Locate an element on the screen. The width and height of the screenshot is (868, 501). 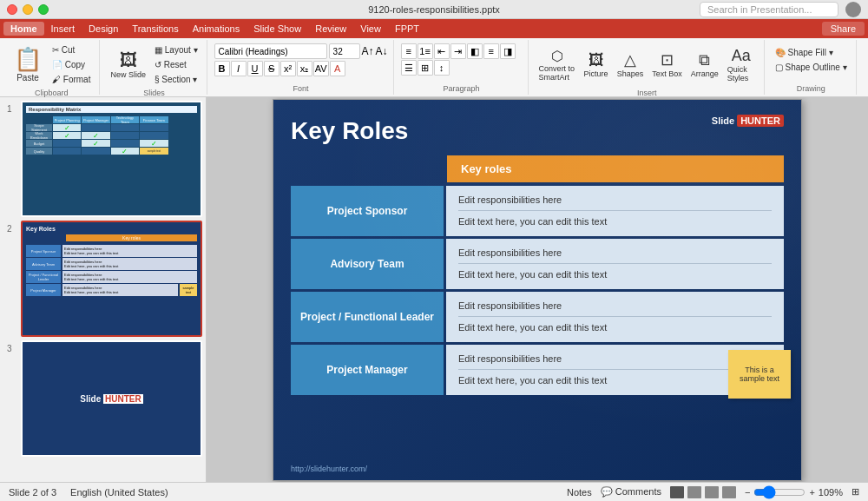
user-avatar is located at coordinates (853, 10).